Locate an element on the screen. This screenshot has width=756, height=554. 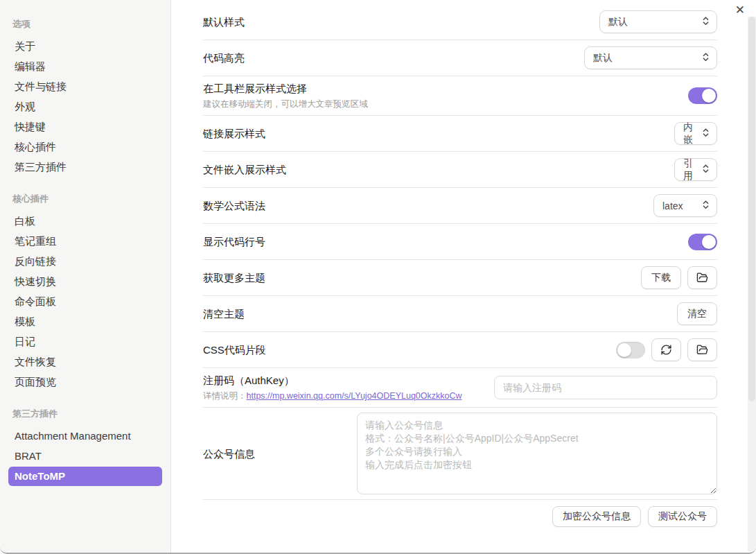
test-mp-account-button: 测试公众号 is located at coordinates (683, 517).